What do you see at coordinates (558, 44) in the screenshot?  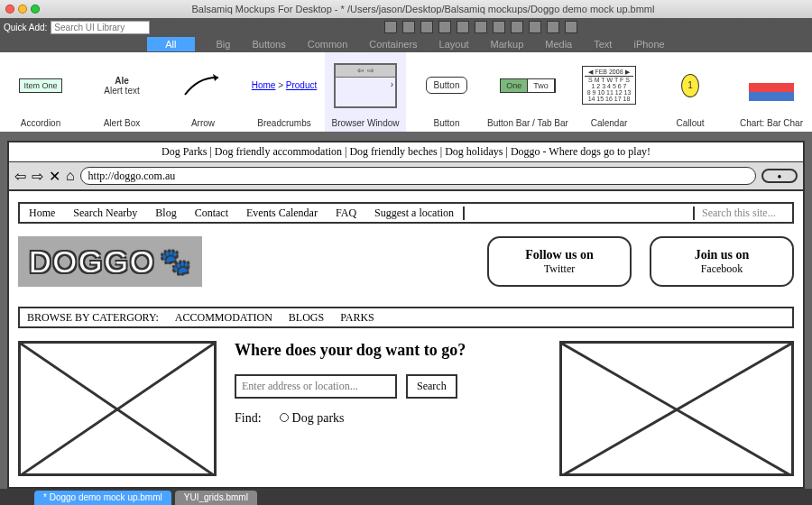 I see `cat-tab-media: Media` at bounding box center [558, 44].